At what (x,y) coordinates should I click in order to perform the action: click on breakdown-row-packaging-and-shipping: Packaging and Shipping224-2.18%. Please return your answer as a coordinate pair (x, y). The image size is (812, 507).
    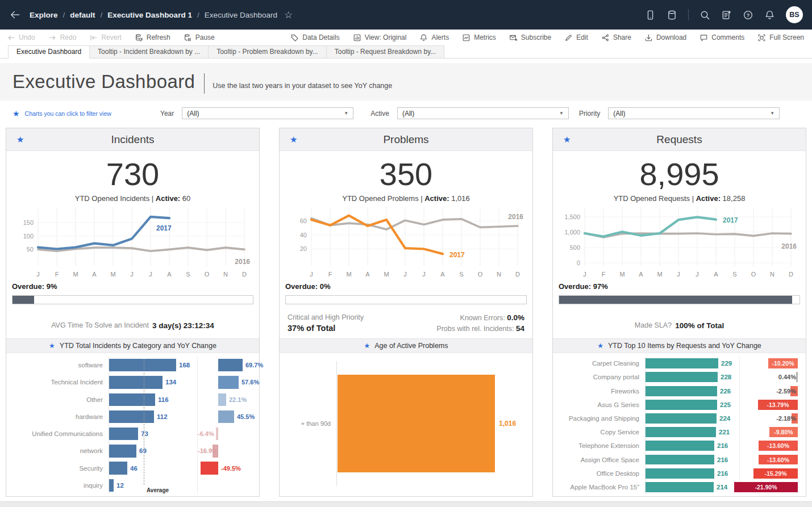
    Looking at the image, I should click on (680, 418).